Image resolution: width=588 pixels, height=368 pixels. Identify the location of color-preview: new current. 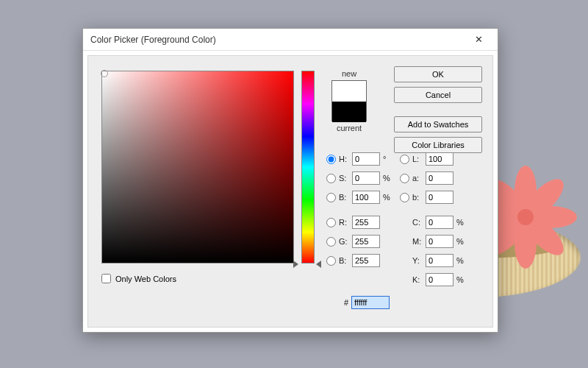
(349, 101).